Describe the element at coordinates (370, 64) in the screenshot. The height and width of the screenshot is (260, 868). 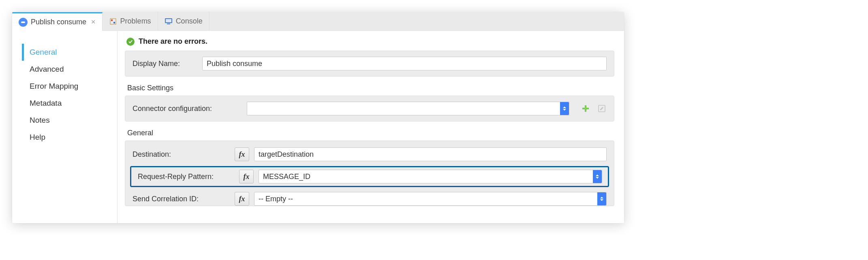
I see `display-name-row: Display Name:` at that location.